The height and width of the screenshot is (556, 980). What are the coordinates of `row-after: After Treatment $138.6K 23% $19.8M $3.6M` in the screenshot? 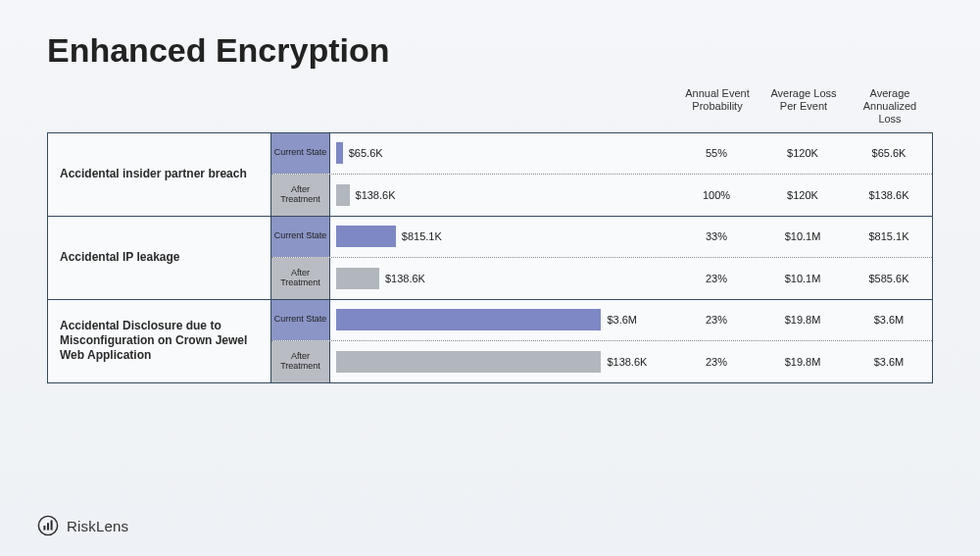 It's located at (602, 362).